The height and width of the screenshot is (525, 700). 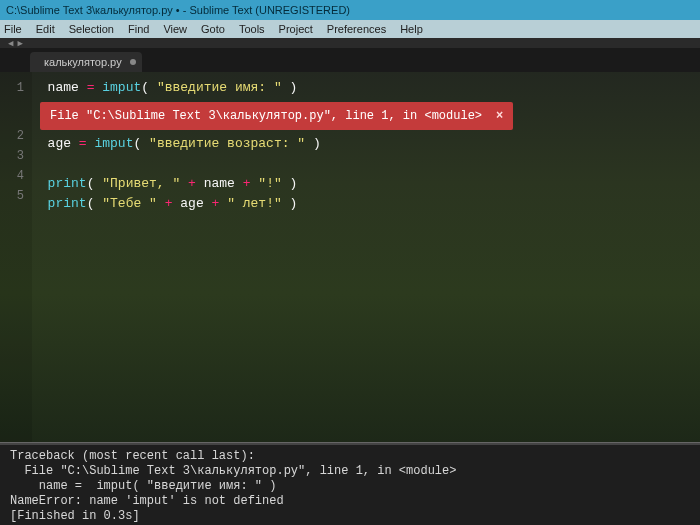 What do you see at coordinates (16, 257) in the screenshot?
I see `line-gutter: 1 2 3 4 5` at bounding box center [16, 257].